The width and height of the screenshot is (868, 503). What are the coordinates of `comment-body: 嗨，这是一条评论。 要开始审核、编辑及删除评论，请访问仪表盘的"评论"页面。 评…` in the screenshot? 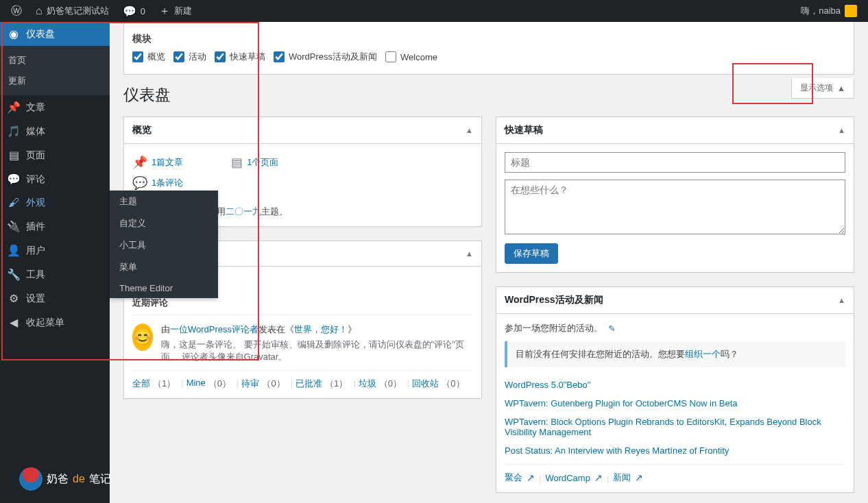 It's located at (317, 351).